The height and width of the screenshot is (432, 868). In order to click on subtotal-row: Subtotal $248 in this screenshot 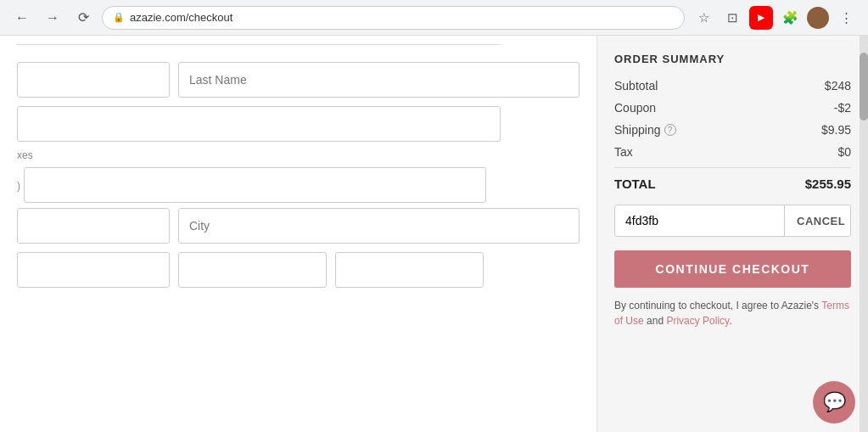, I will do `click(733, 86)`.